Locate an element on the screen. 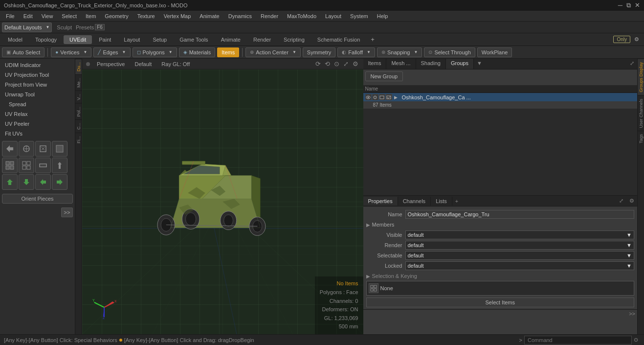  close-button: ✕ is located at coordinates (638, 5).